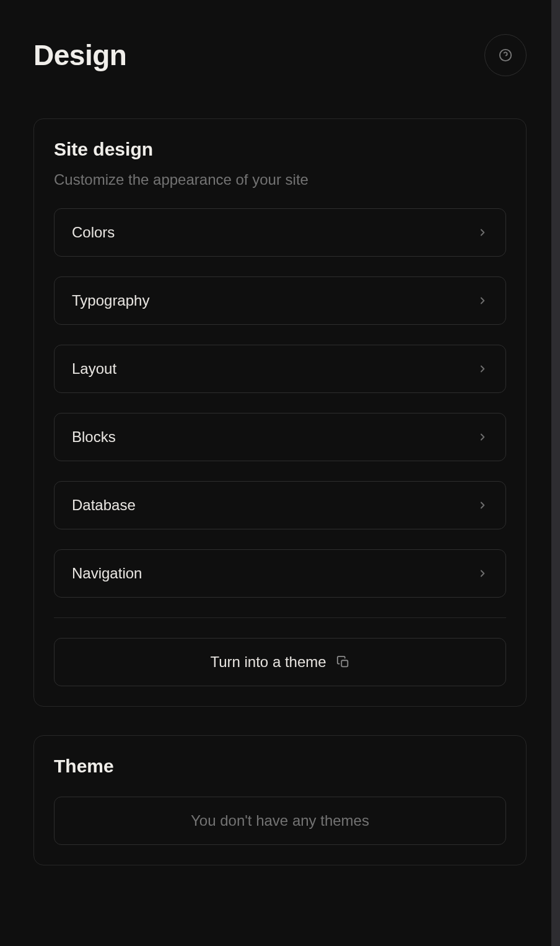 The height and width of the screenshot is (946, 560). I want to click on page-header: Design, so click(280, 55).